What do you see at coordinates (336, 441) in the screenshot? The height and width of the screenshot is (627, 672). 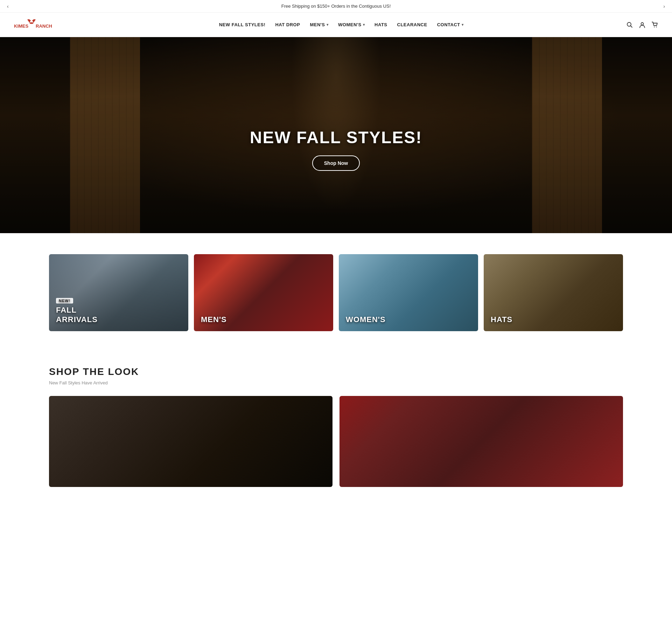 I see `shop-look-grid` at bounding box center [336, 441].